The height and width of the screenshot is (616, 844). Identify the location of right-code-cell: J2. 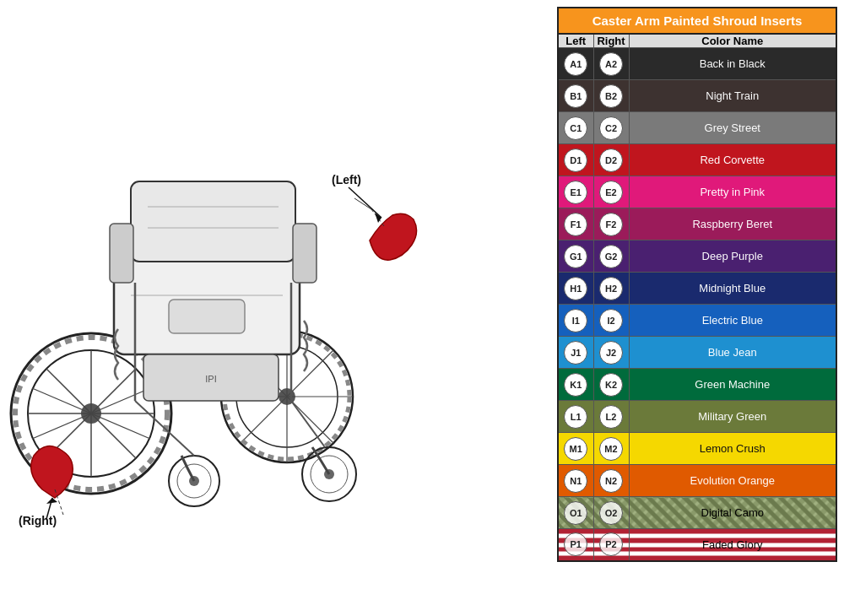
(611, 353).